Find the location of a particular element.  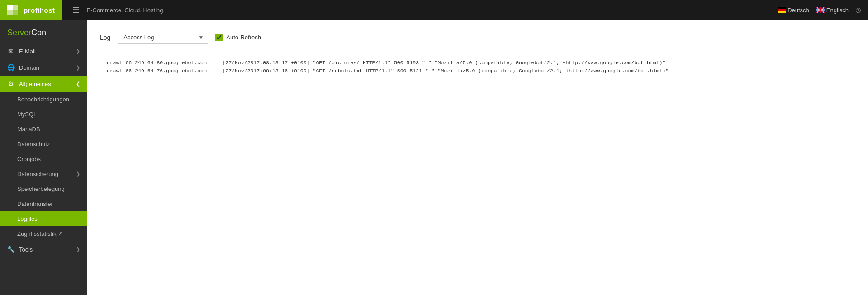

uk-flag-icon is located at coordinates (821, 10).